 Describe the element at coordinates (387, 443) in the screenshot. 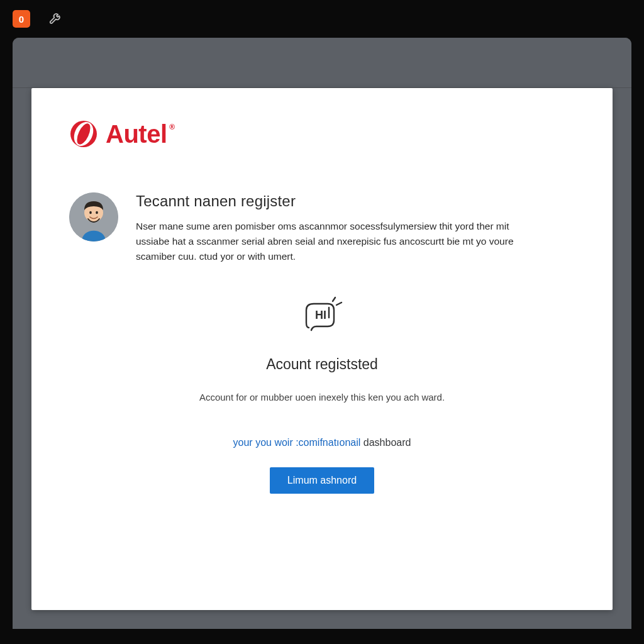

I see `link-part-3: dashboard` at that location.